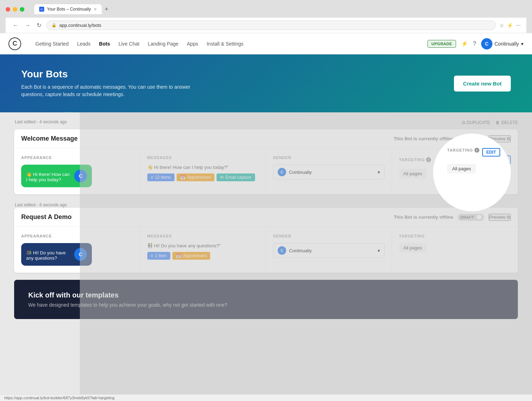 Image resolution: width=532 pixels, height=401 pixels. Describe the element at coordinates (15, 9) in the screenshot. I see `minimize-window-button` at that location.